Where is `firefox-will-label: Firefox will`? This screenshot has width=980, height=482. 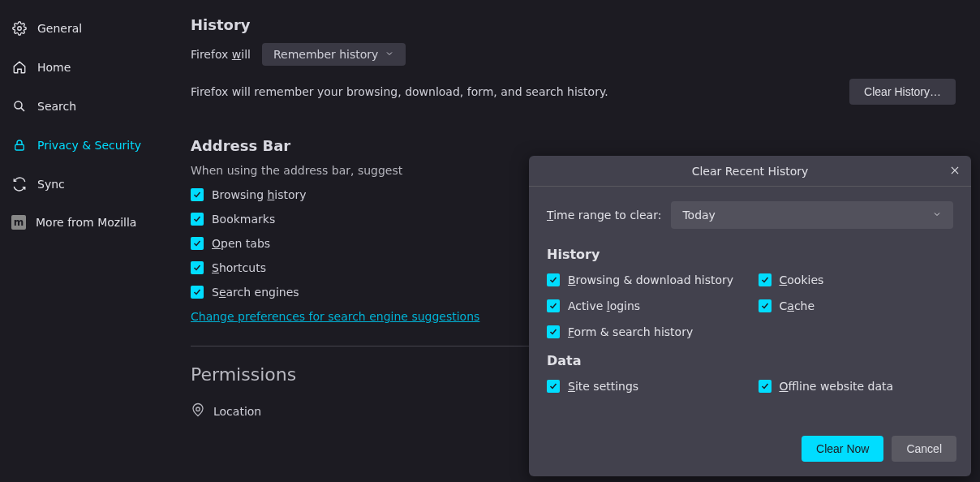
firefox-will-label: Firefox will is located at coordinates (221, 54).